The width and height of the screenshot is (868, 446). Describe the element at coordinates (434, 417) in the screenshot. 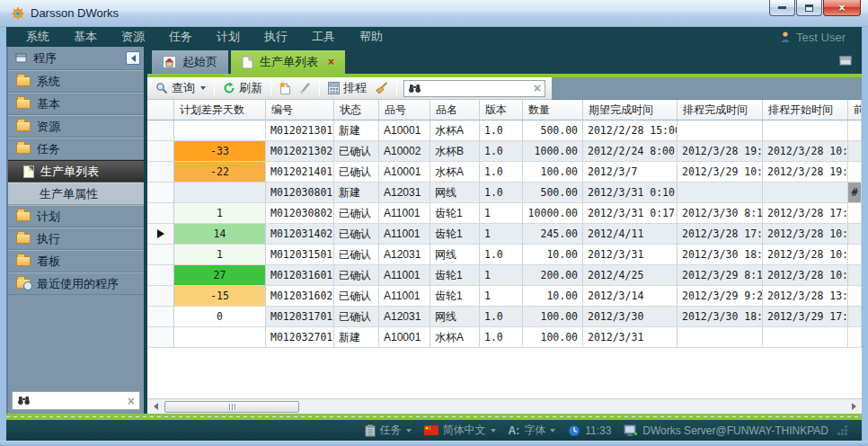

I see `bottom-accent-strip` at that location.